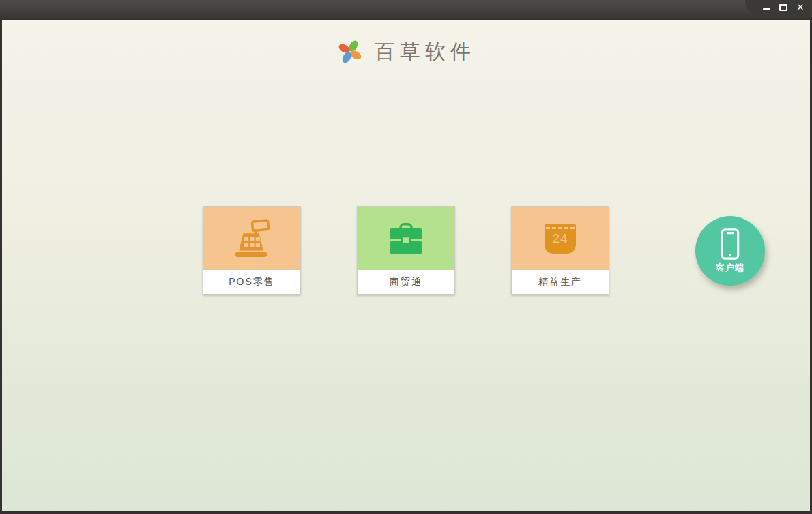  I want to click on product-card-pos-top, so click(252, 239).